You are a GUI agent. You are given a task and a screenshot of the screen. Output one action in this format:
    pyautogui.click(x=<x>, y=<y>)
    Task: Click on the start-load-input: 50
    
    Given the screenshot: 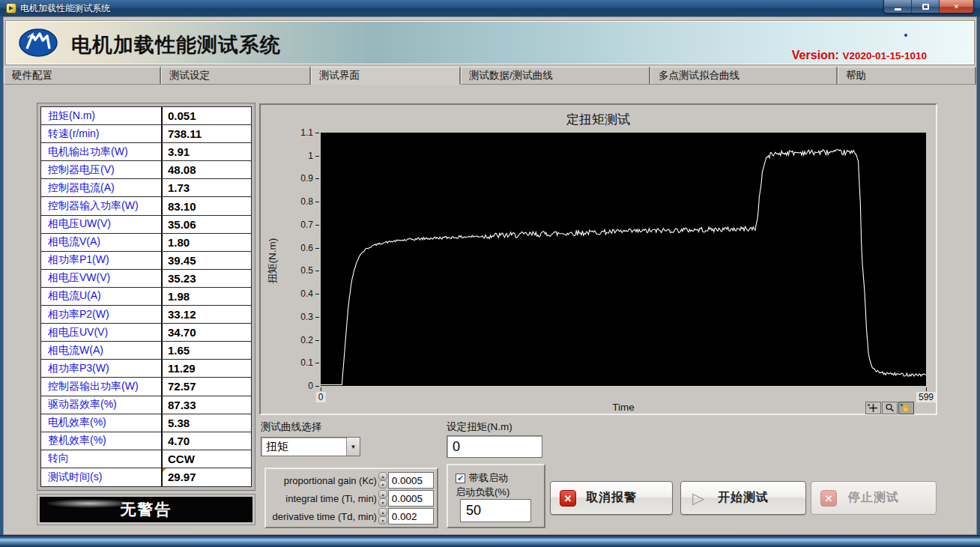 What is the action you would take?
    pyautogui.click(x=496, y=511)
    